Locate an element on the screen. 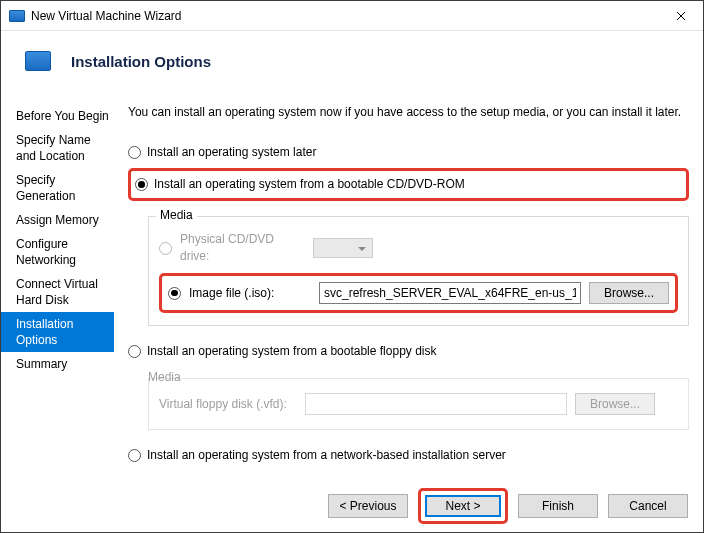 Image resolution: width=704 pixels, height=533 pixels. app-icon is located at coordinates (17, 16).